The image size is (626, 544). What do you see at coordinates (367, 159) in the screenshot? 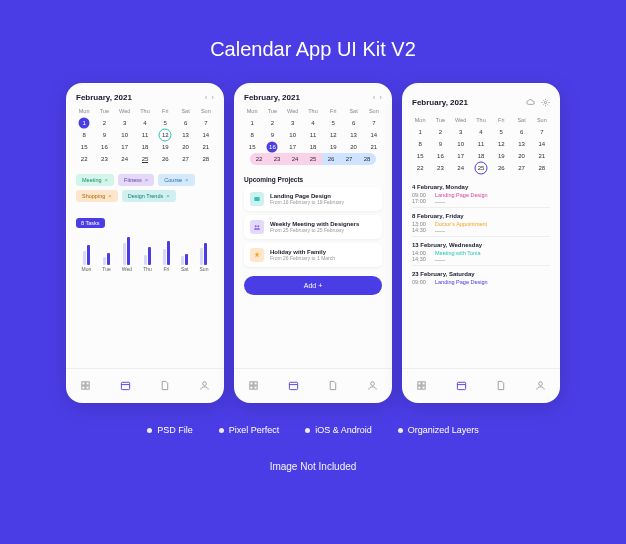
I see `date-range-cell: 28` at bounding box center [367, 159].